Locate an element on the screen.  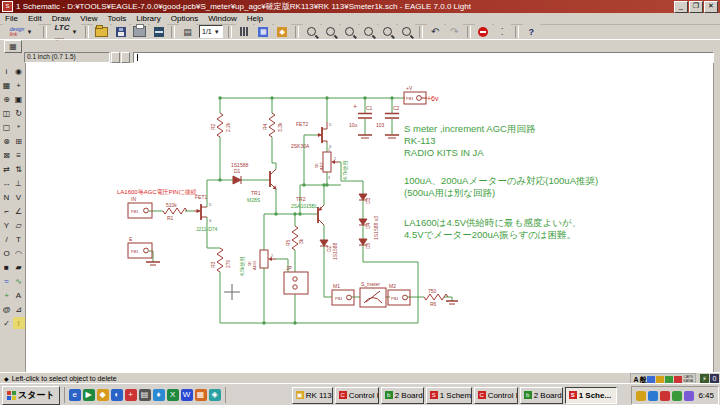
title-bar: S 1 Schematic - D:¥TOOLS¥EAGLE-7.0.0¥goo… is located at coordinates (360, 6).